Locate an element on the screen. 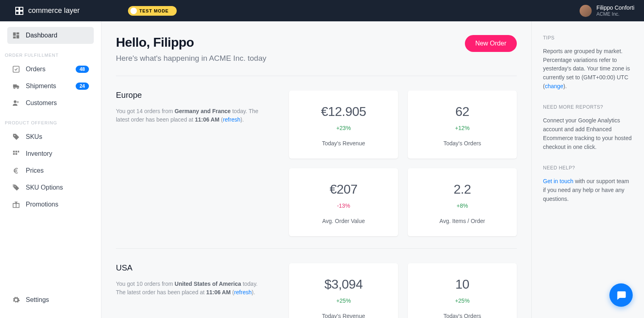 This screenshot has height=318, width=644. stat-change: -13% is located at coordinates (344, 206).